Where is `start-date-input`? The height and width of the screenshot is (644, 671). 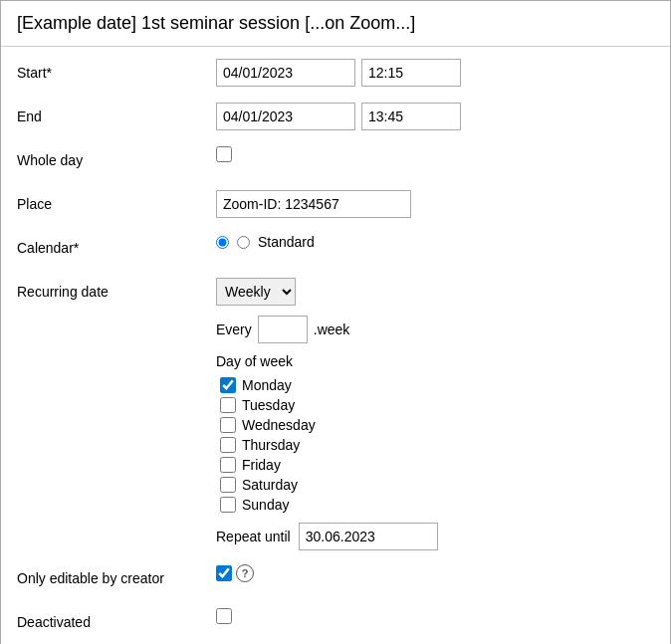 start-date-input is located at coordinates (286, 73).